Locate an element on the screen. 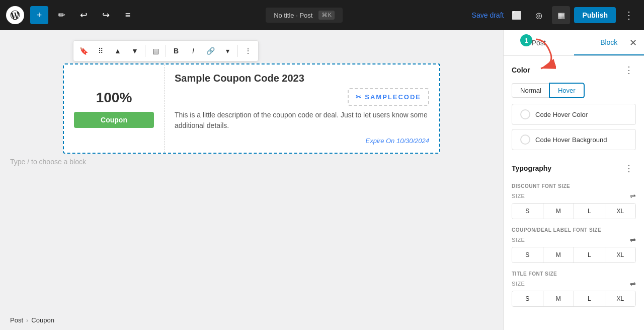 Image resolution: width=644 pixels, height=330 pixels. discount-size-label: SIZE is located at coordinates (518, 196).